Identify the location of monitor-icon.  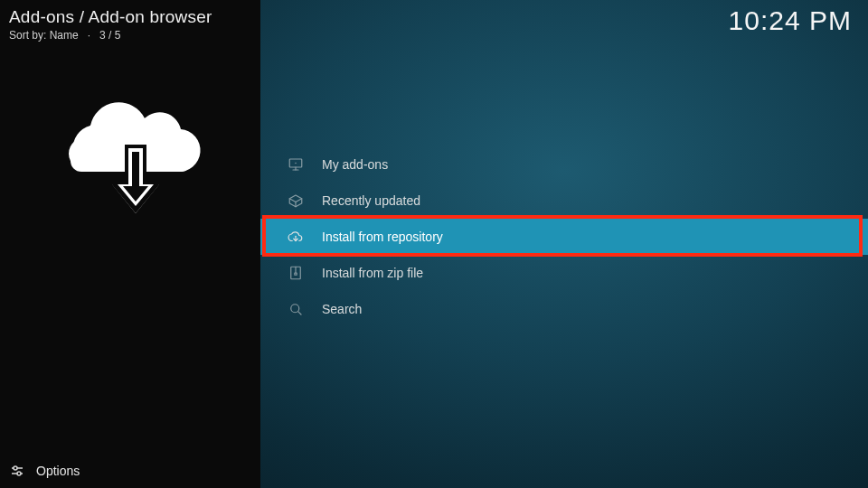
(296, 164).